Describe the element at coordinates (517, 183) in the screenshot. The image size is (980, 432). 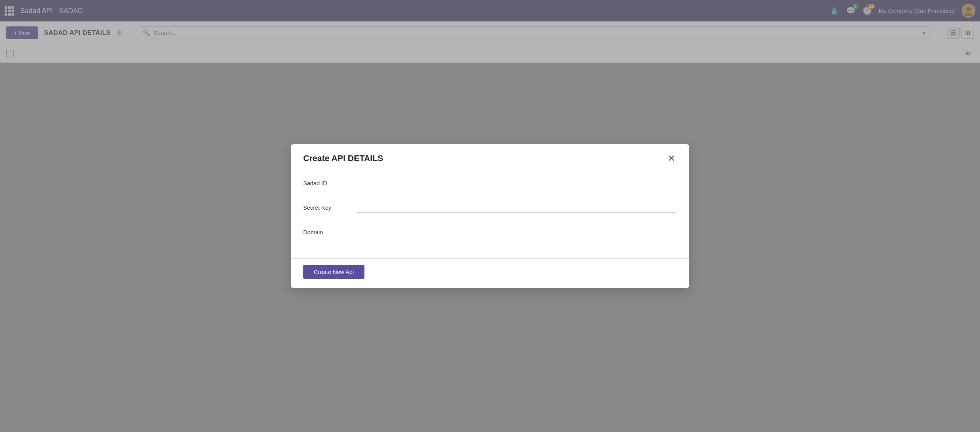
I see `sadad-id-input` at that location.